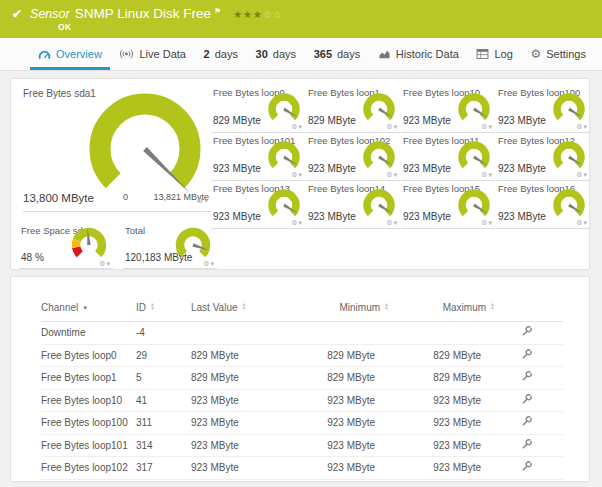 This screenshot has width=602, height=487. Describe the element at coordinates (50, 14) in the screenshot. I see `object-kind-label: Sensor` at that location.